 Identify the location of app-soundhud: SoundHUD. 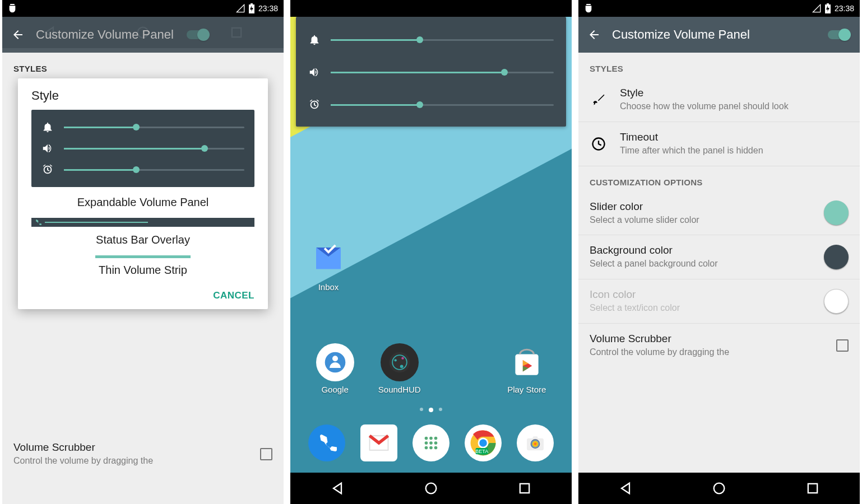
(400, 368).